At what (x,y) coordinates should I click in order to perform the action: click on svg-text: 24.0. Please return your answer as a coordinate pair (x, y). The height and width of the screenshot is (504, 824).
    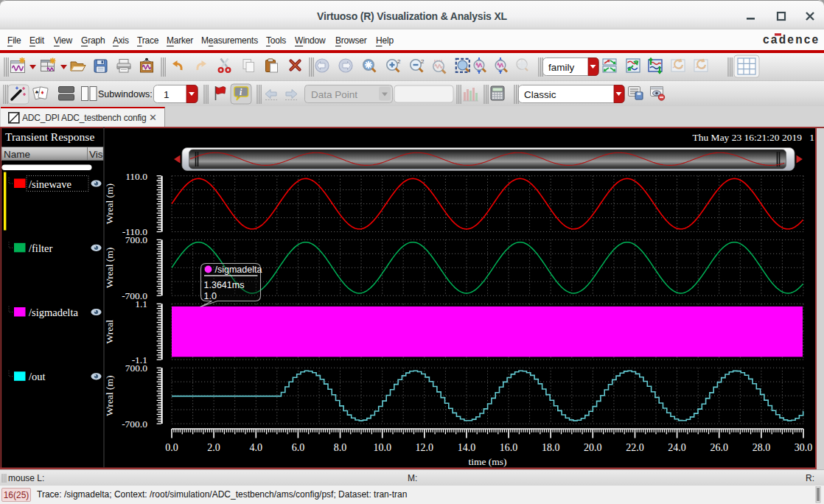
    Looking at the image, I should click on (677, 448).